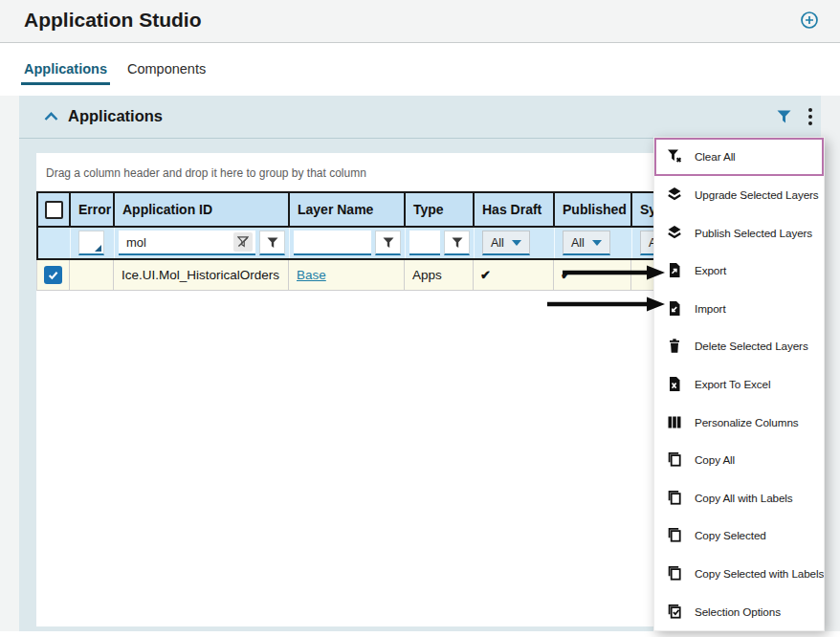 Image resolution: width=840 pixels, height=637 pixels. Describe the element at coordinates (203, 209) in the screenshot. I see `column-header-application-id: Application ID` at that location.